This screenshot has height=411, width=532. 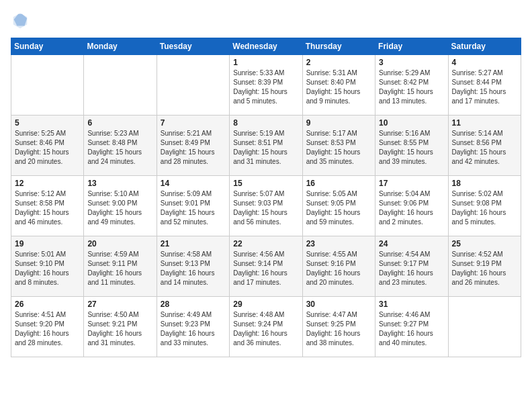 What do you see at coordinates (411, 269) in the screenshot?
I see `day-info: Sunrise: 4:54 AM Sunset: 9:17 PM Dayligh…` at bounding box center [411, 269].